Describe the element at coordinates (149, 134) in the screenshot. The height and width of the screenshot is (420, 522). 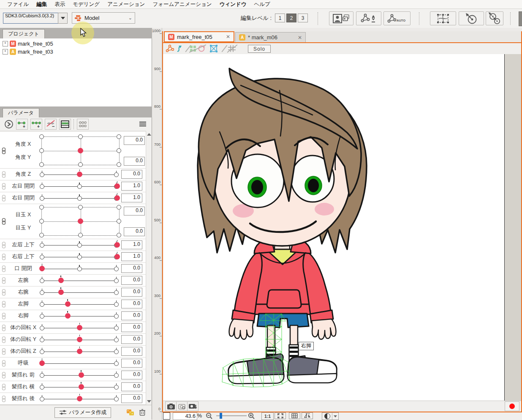
I see `scroll-up-icon` at that location.